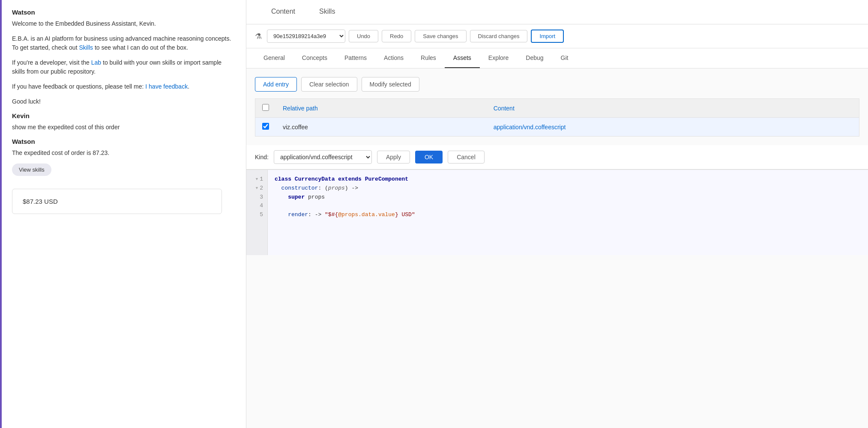 Image resolution: width=868 pixels, height=428 pixels. Describe the element at coordinates (124, 67) in the screenshot. I see `developer-message: If you're a developer, visit the Lab to …` at that location.